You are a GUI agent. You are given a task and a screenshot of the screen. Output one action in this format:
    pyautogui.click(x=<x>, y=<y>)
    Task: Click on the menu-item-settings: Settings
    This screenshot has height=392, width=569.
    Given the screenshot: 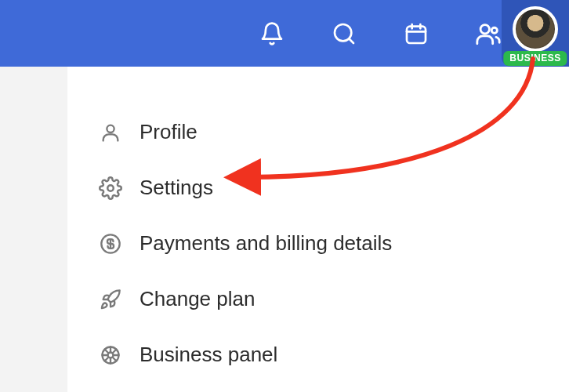 What is the action you would take?
    pyautogui.click(x=326, y=188)
    